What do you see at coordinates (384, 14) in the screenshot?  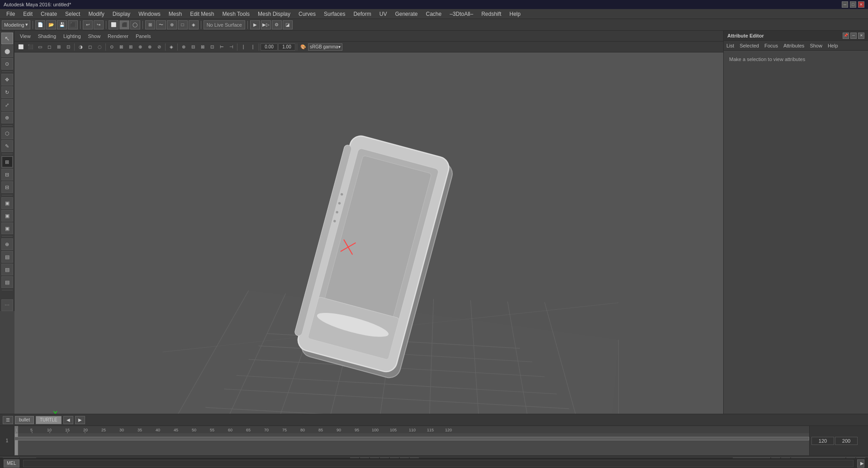 I see `menu-uv: UV` at bounding box center [384, 14].